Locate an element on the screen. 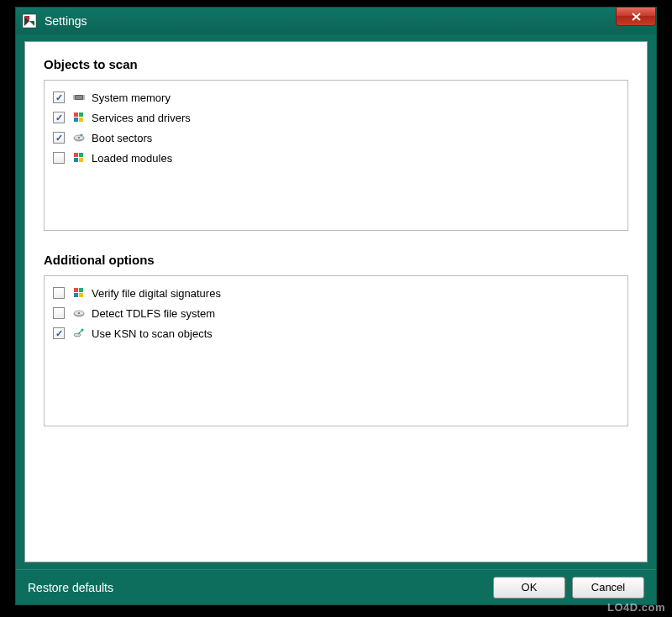 The height and width of the screenshot is (617, 672). checkbox-verify-signatures is located at coordinates (59, 293).